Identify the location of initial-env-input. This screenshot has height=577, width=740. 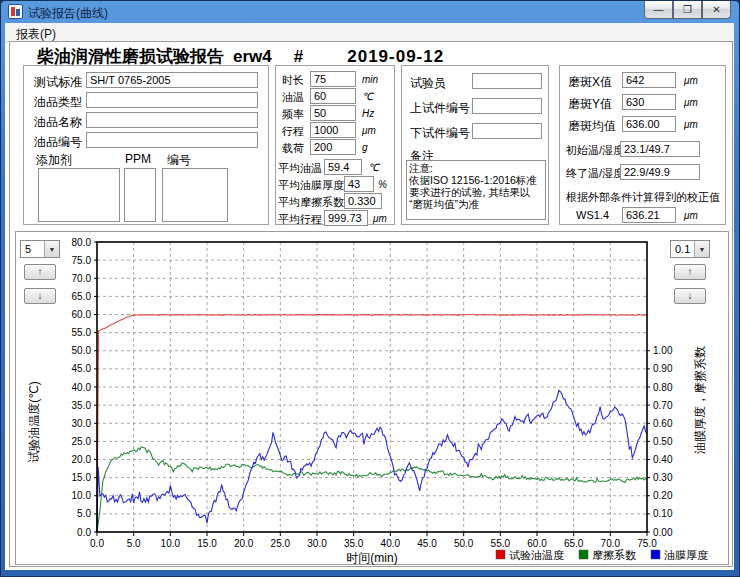
(660, 149).